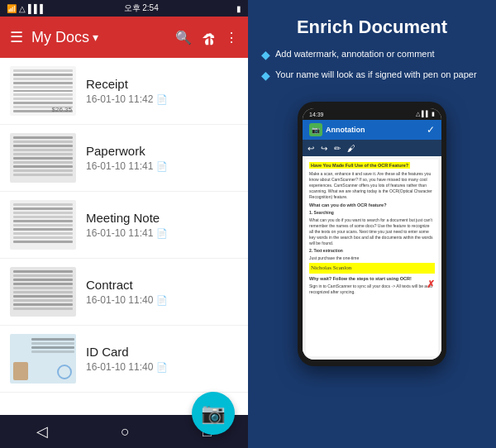 The image size is (496, 448). What do you see at coordinates (372, 231) in the screenshot?
I see `doc-item1-body: What can you do if you want to search fo…` at bounding box center [372, 231].